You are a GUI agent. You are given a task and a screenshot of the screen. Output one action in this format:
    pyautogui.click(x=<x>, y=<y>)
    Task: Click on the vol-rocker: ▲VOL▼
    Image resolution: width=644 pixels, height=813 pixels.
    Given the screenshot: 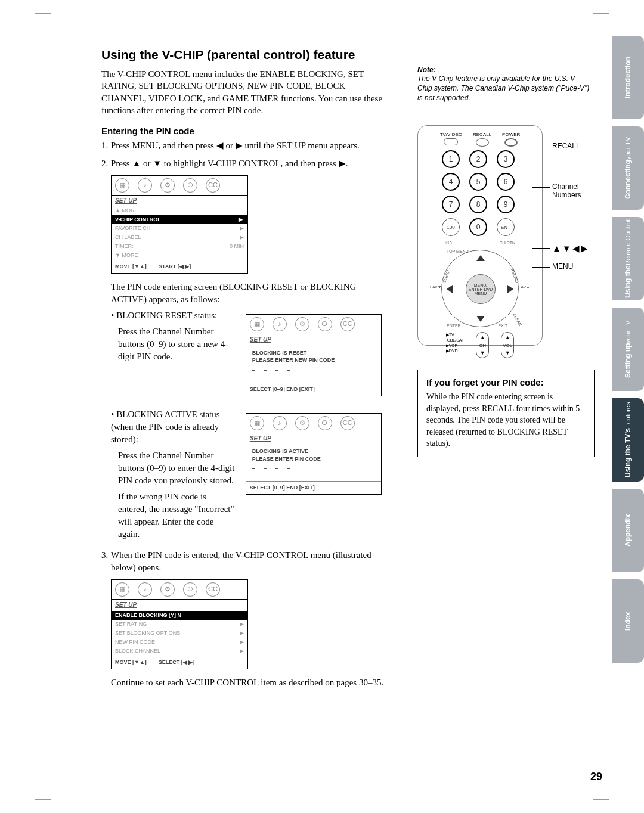 What is the action you would take?
    pyautogui.click(x=507, y=345)
    